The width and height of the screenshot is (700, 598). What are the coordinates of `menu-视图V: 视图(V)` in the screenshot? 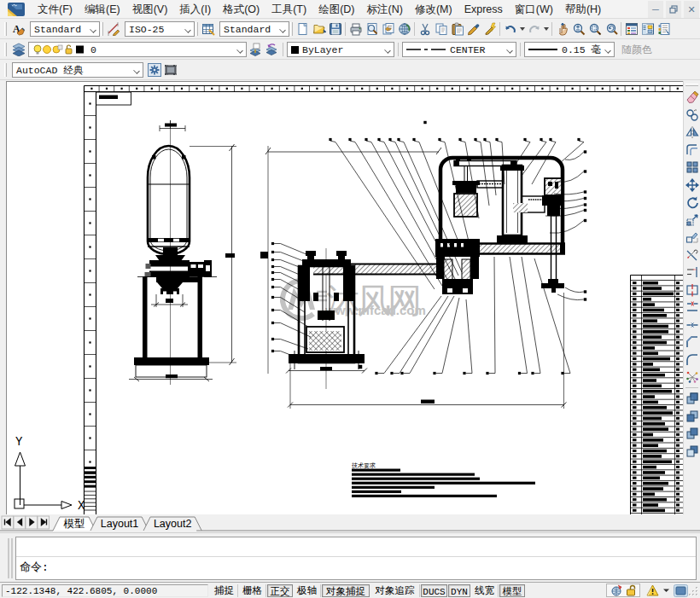 It's located at (150, 9).